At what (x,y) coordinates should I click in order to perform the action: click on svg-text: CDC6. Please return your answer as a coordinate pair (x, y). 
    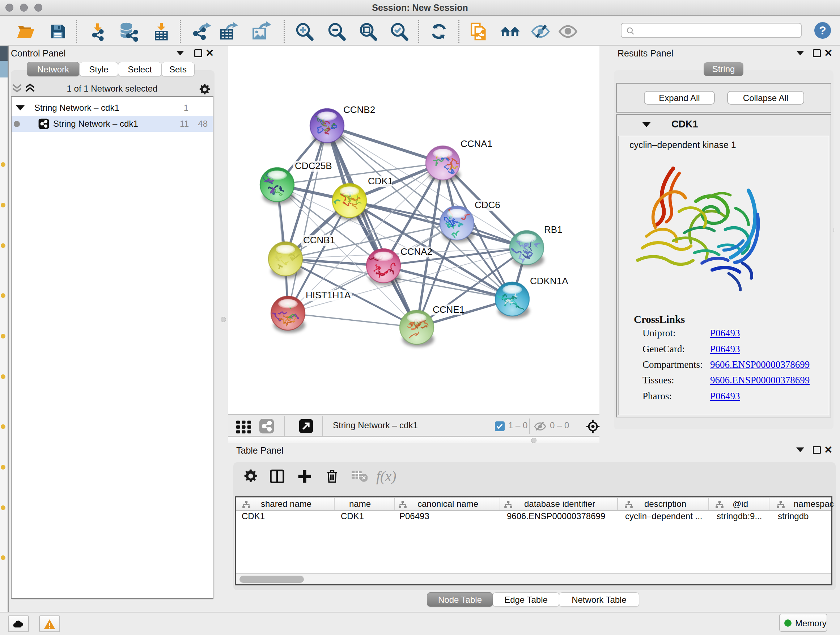
    Looking at the image, I should click on (488, 205).